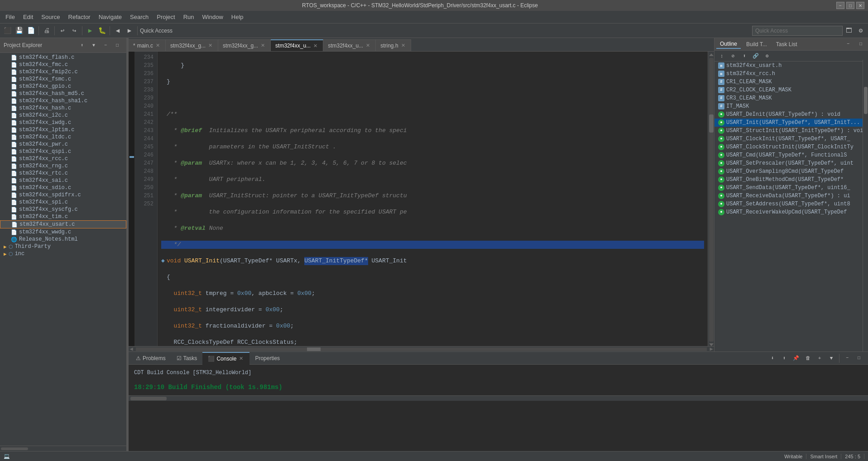 This screenshot has width=868, height=461. I want to click on prev-edit-button: ◀, so click(118, 31).